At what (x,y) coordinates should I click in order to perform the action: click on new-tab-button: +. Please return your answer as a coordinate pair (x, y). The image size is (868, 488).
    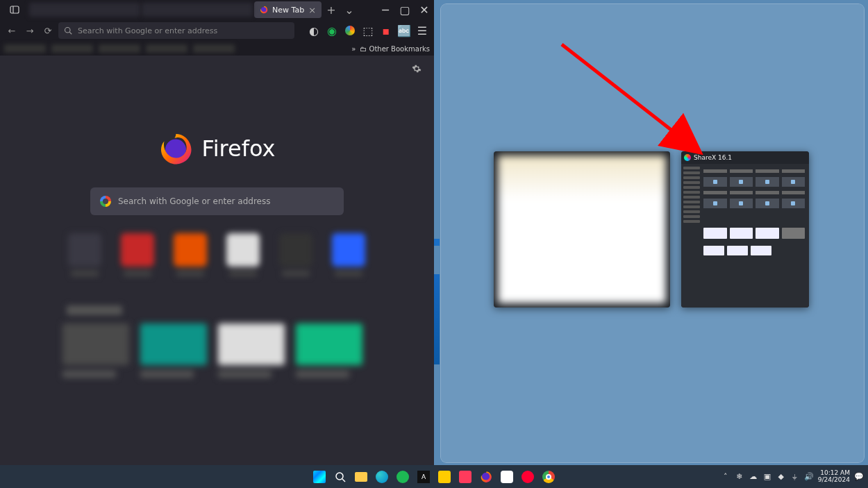
    Looking at the image, I should click on (331, 10).